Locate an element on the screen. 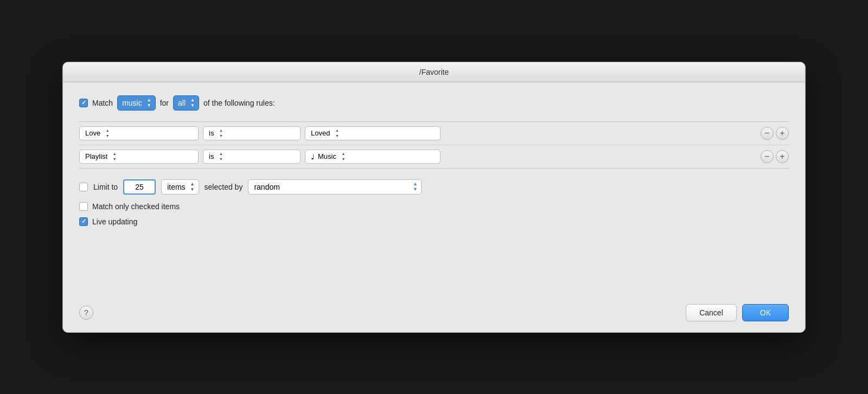 The image size is (868, 394). rule1-val-arrow-up: ▲ is located at coordinates (337, 131).